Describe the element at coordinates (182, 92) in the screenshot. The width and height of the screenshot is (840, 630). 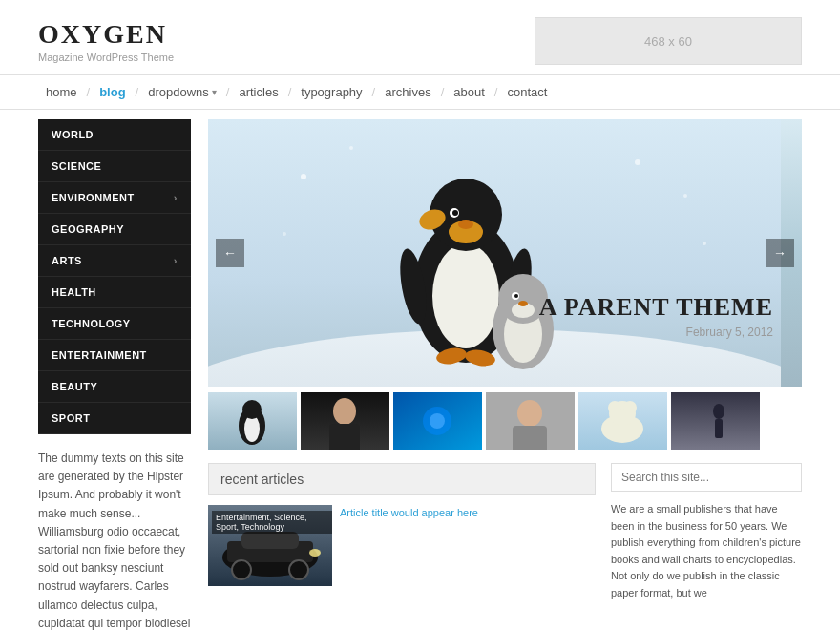
I see `nav-item-dropdowns: dropdowns ▾` at that location.